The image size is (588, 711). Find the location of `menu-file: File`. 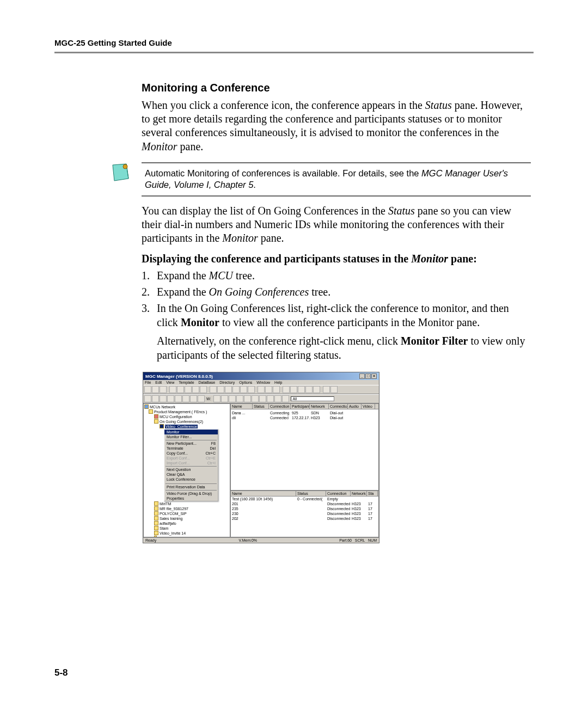

menu-file: File is located at coordinates (148, 382).